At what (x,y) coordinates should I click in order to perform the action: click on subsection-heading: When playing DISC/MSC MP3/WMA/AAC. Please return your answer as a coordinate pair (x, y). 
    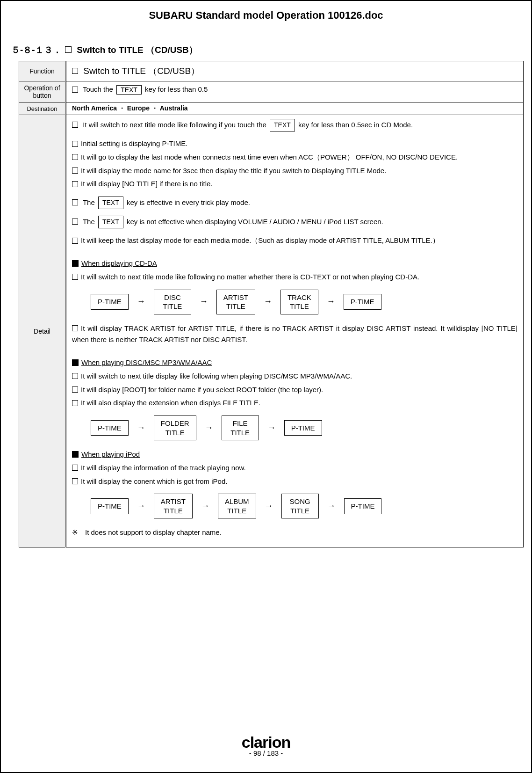
    Looking at the image, I should click on (295, 363).